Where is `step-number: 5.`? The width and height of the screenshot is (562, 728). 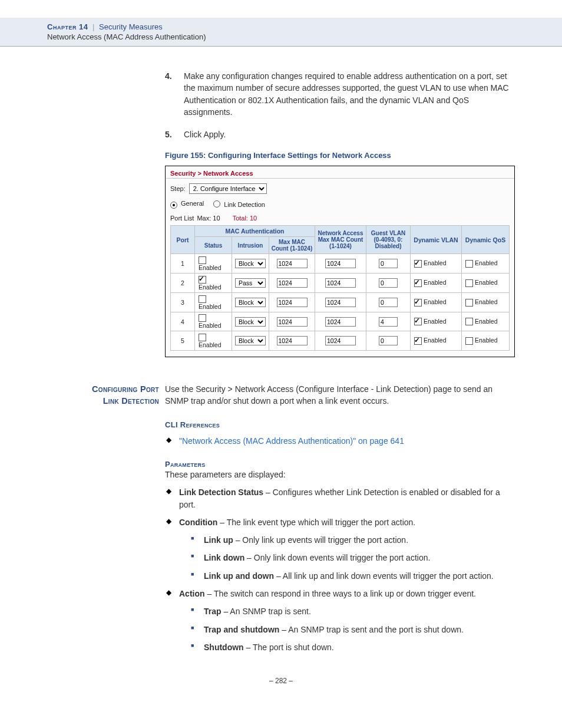 step-number: 5. is located at coordinates (168, 134).